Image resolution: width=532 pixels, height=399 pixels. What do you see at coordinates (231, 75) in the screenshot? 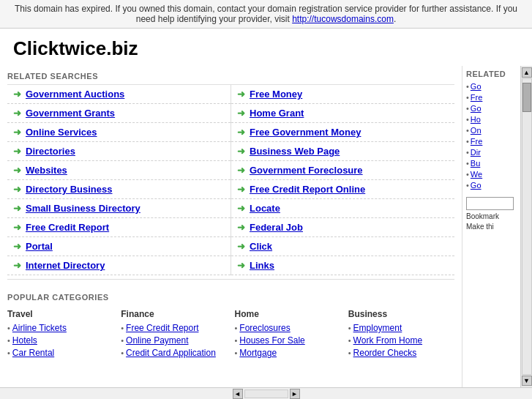
I see `related-searches-label: RELATED SEARCHES` at bounding box center [231, 75].